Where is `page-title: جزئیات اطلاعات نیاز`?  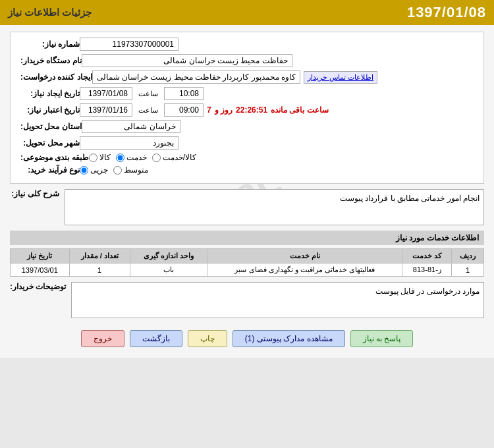
page-title: جزئیات اطلاعات نیاز is located at coordinates (50, 13).